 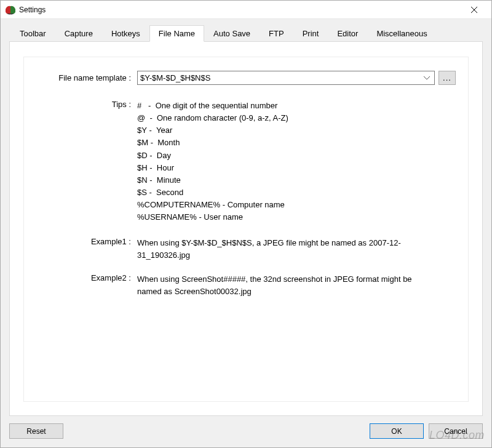 I want to click on close-icon, so click(x=474, y=10).